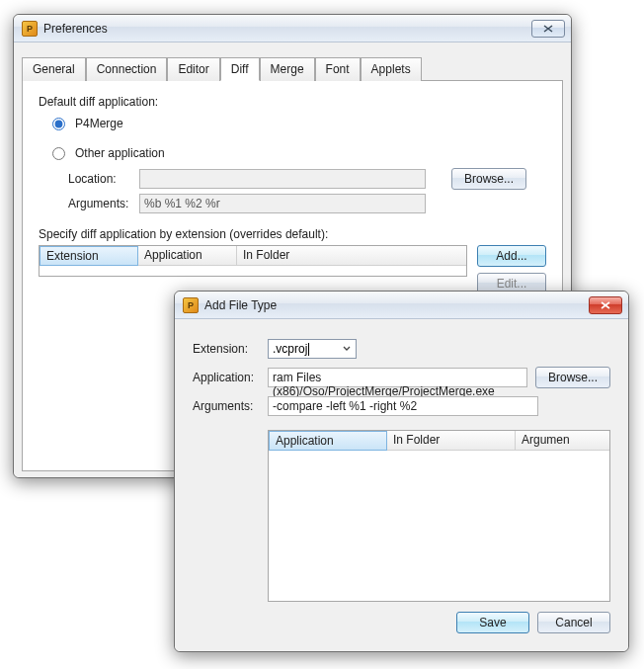 This screenshot has width=644, height=669. What do you see at coordinates (328, 441) in the screenshot?
I see `list-header-application: Application` at bounding box center [328, 441].